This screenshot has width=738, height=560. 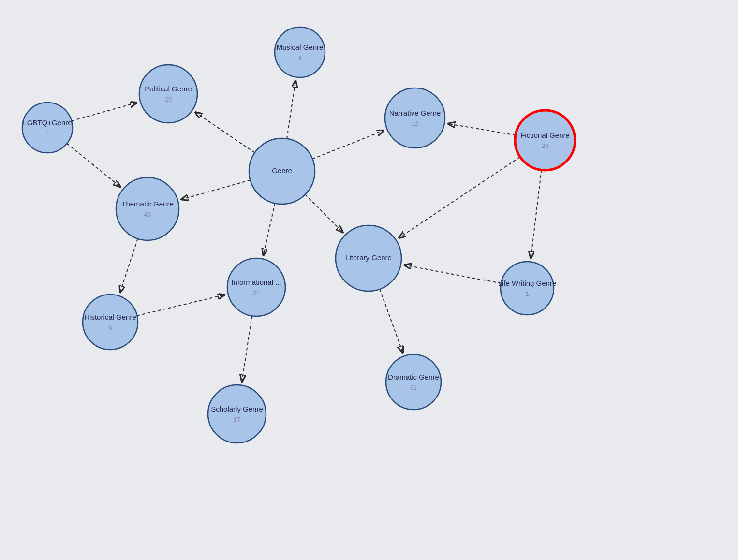 I want to click on node-circle-narrative, so click(x=415, y=118).